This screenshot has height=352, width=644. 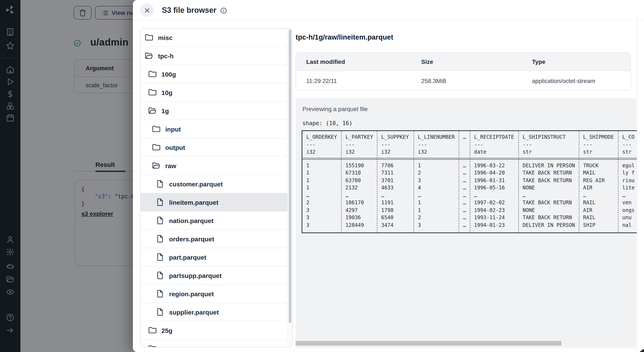 I want to click on table-column-L_CO: L_CO --- stregul ly f riou lite … ven on…, so click(x=628, y=182).